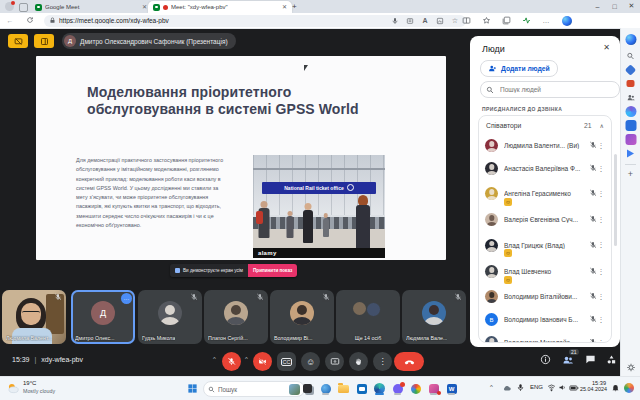 This screenshot has height=400, width=640. What do you see at coordinates (616, 200) in the screenshot?
I see `panel-scrollbar` at bounding box center [616, 200].